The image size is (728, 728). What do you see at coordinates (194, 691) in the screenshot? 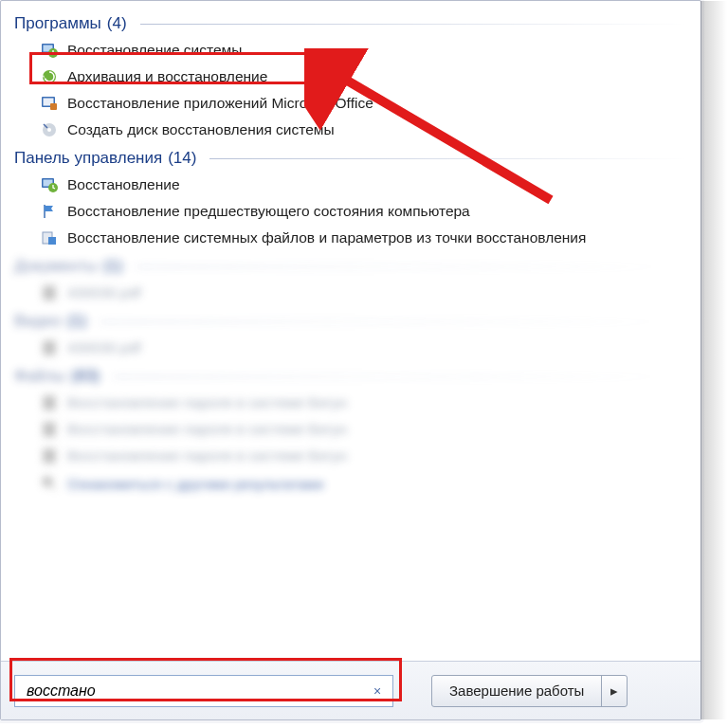
I see `search-input` at bounding box center [194, 691].